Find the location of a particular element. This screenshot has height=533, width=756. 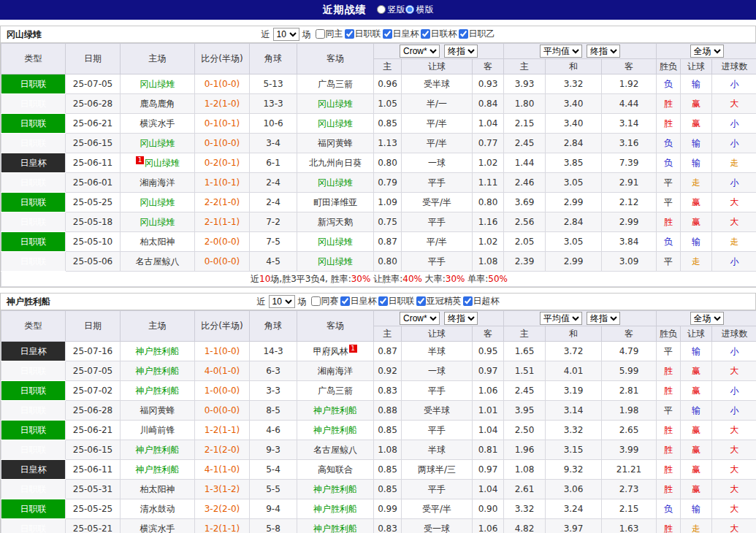

home-team-cell: 湘南海洋 is located at coordinates (158, 183).